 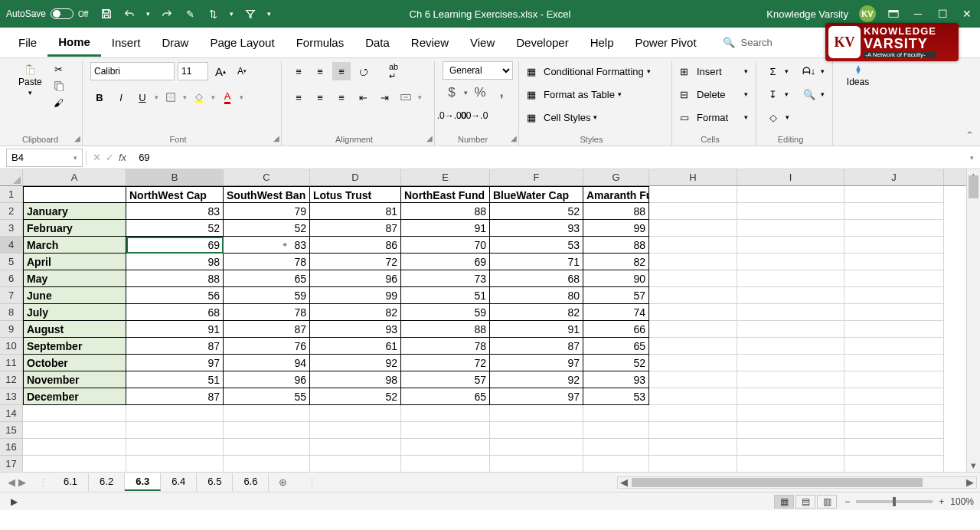 What do you see at coordinates (808, 94) in the screenshot?
I see `find-icon: 🔍` at bounding box center [808, 94].